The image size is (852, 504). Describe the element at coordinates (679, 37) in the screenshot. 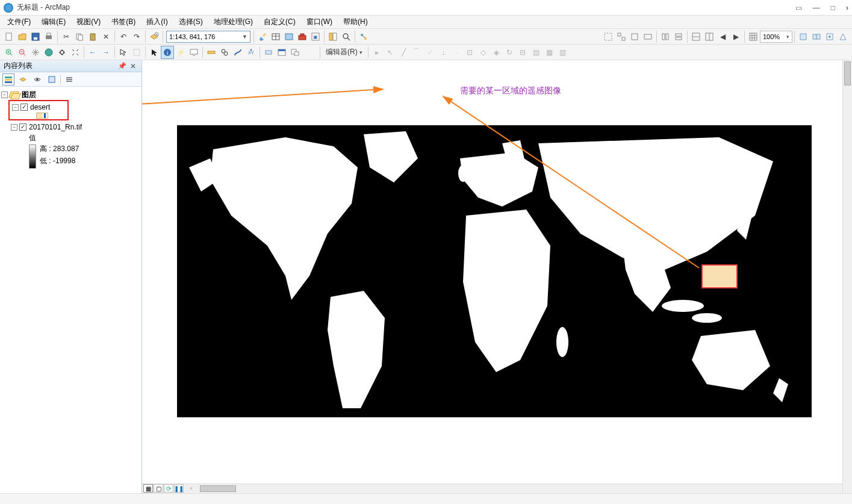

I see `layout-tool6-icon` at that location.